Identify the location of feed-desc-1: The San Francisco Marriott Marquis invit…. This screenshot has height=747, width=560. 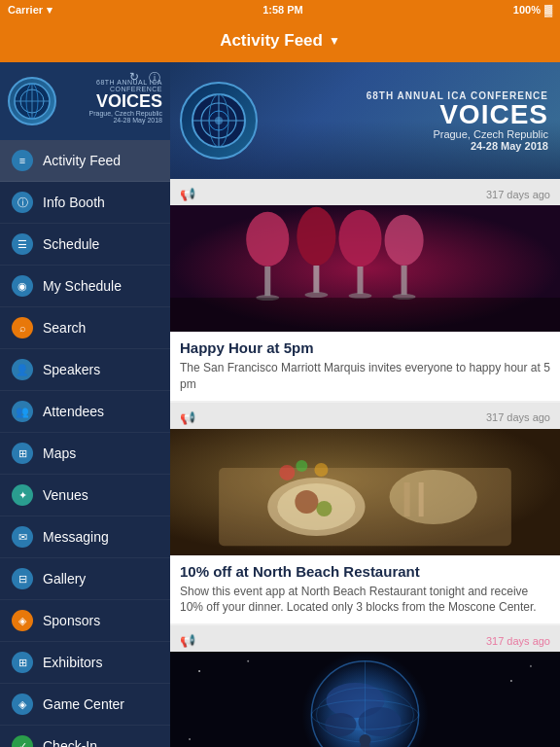
(366, 376).